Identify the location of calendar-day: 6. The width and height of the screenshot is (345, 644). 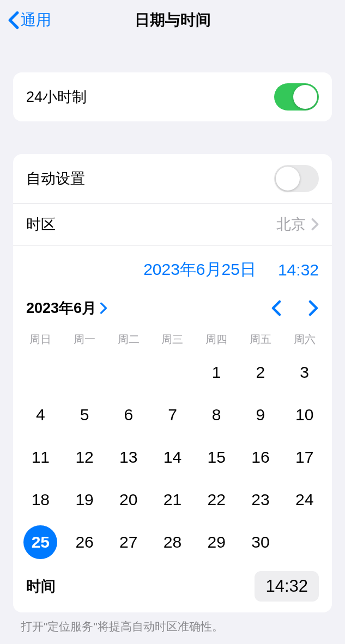
(129, 415).